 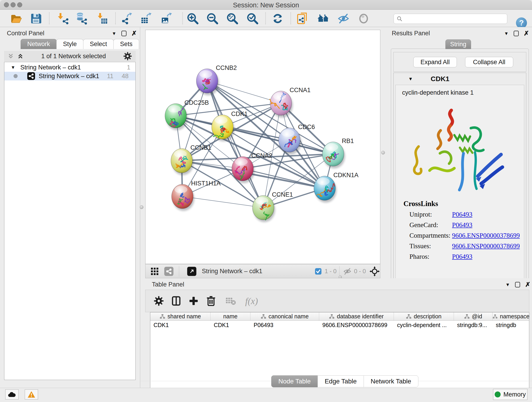 I want to click on pan-crosshair-icon, so click(x=375, y=271).